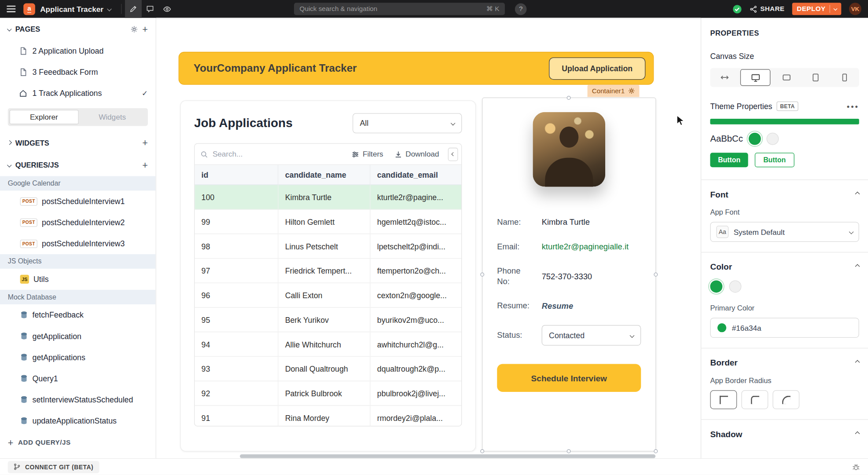 The width and height of the screenshot is (868, 475). Describe the element at coordinates (754, 139) in the screenshot. I see `theme-primary-swatch` at that location.